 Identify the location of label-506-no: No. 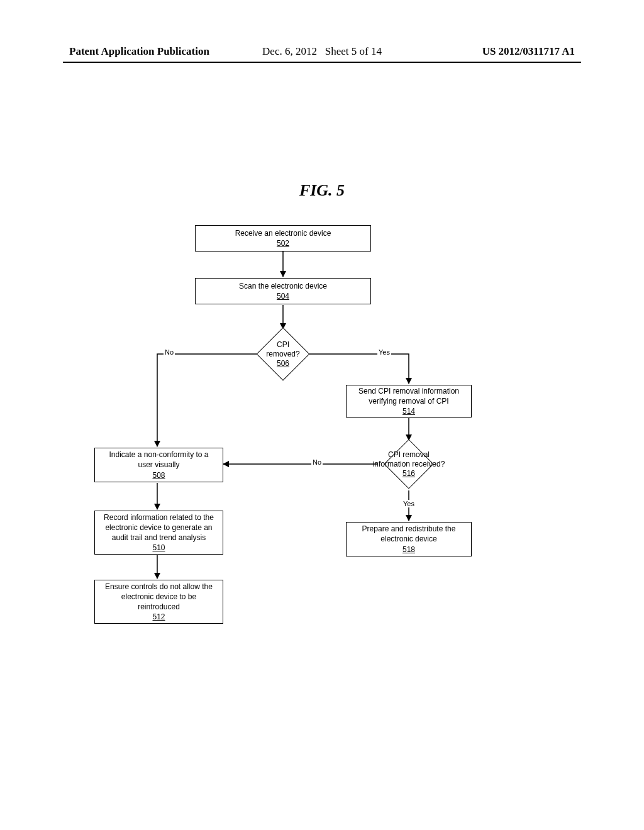
(169, 352).